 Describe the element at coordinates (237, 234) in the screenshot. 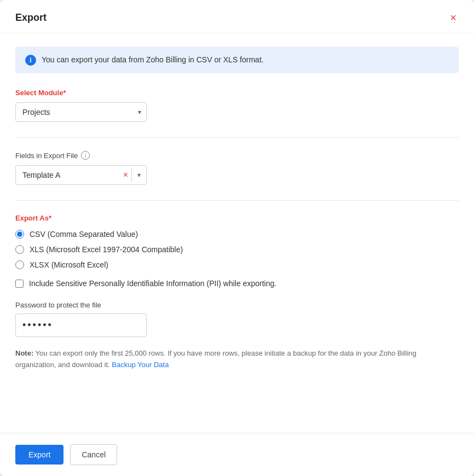

I see `radio-csv: CSV (Comma Separated Value)` at that location.